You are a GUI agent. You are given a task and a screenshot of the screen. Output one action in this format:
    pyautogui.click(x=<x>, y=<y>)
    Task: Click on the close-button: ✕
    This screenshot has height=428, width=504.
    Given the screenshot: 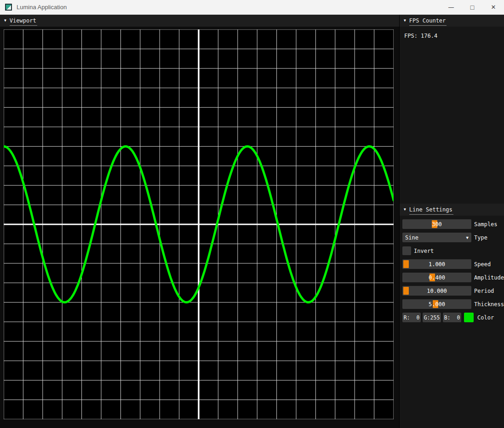 What is the action you would take?
    pyautogui.click(x=493, y=7)
    